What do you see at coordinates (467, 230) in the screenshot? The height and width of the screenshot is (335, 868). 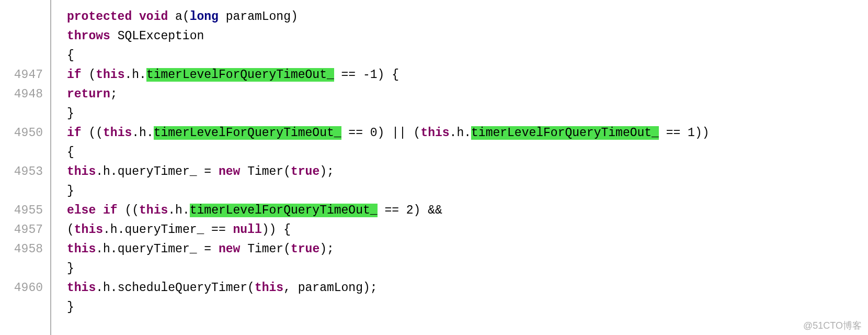 I see `code-line: (this.h.queryTimer_ == null)) {` at bounding box center [467, 230].